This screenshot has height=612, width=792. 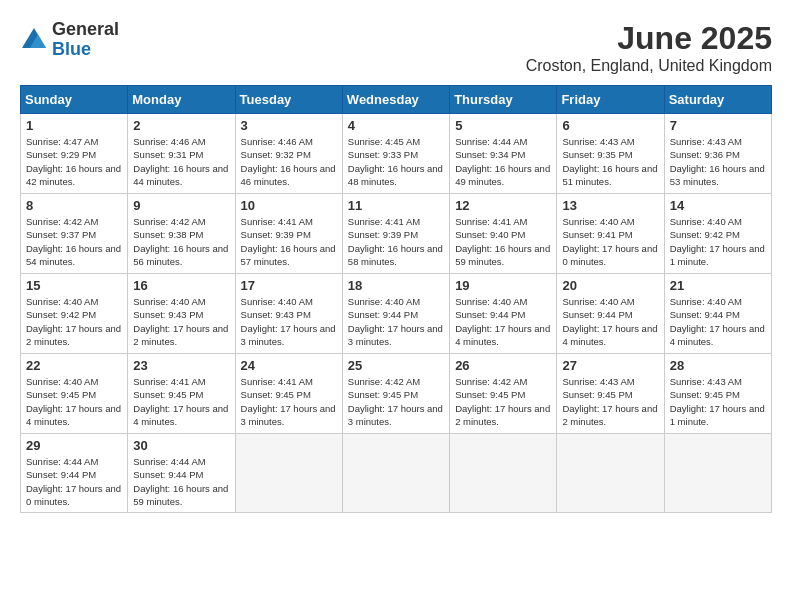 What do you see at coordinates (718, 126) in the screenshot?
I see `day-number: 7` at bounding box center [718, 126].